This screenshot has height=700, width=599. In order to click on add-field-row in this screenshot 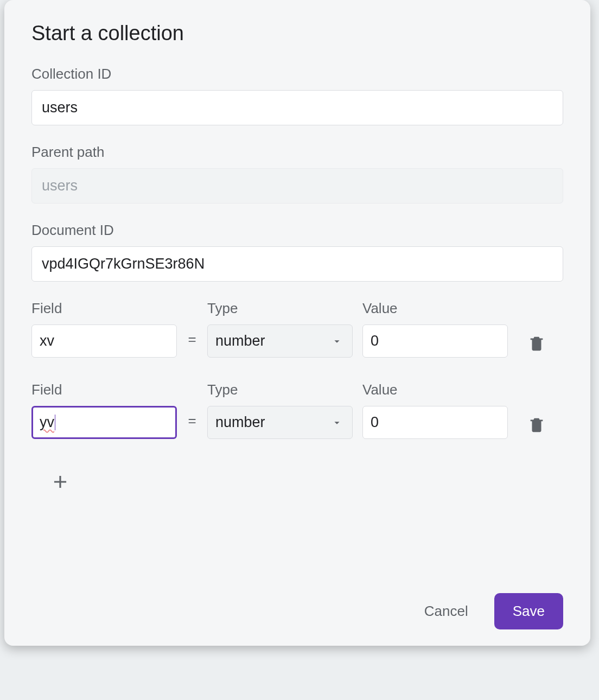, I will do `click(305, 482)`.